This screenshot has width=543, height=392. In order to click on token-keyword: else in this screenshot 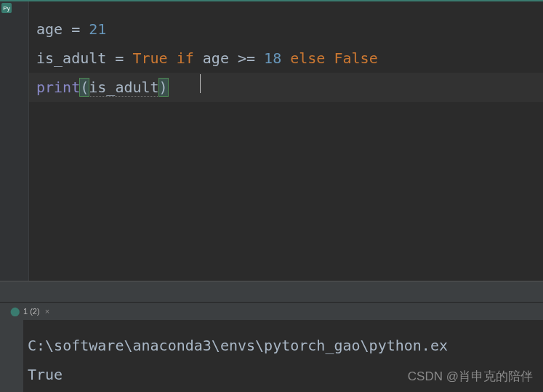, I will do `click(307, 58)`.